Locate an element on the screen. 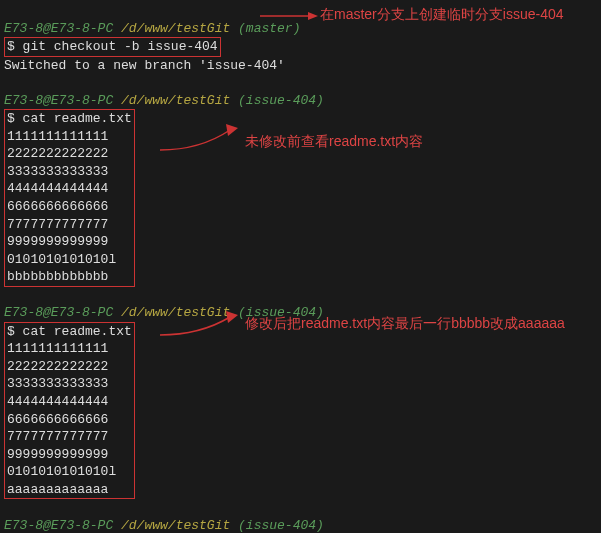 The image size is (601, 533). l7b: 9999999999999 is located at coordinates (58, 454).